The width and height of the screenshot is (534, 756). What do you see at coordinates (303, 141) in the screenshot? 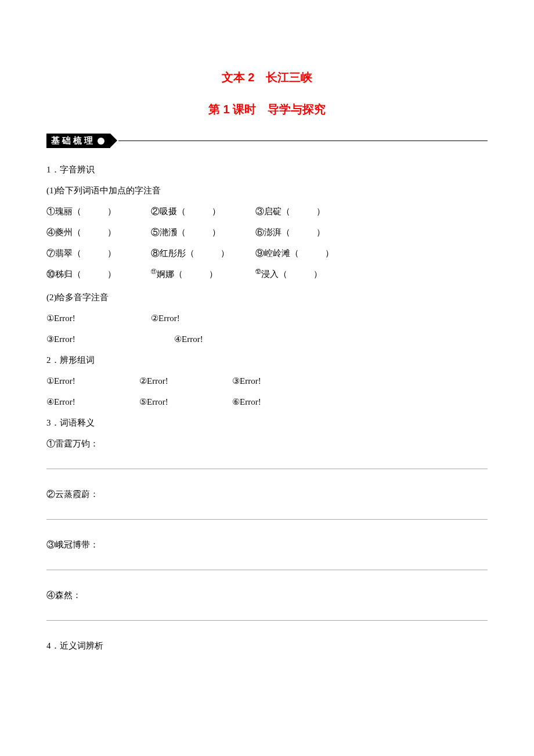
I see `banner-line` at bounding box center [303, 141].